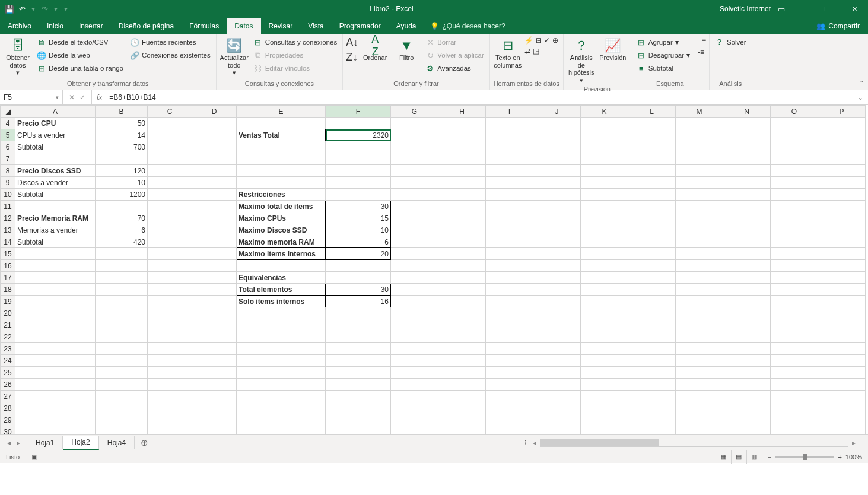 This screenshot has width=868, height=495. What do you see at coordinates (56, 147) in the screenshot?
I see `cell-A6: Subtotal` at bounding box center [56, 147].